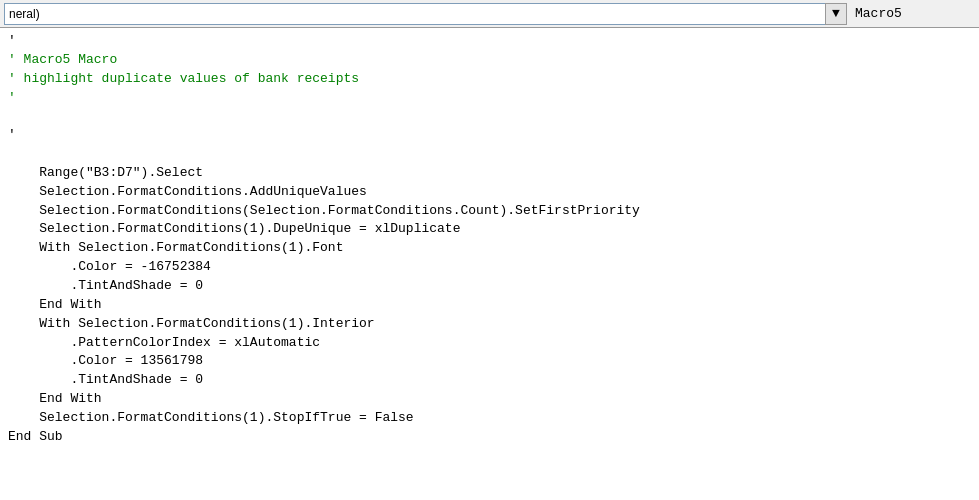 The image size is (979, 500). What do you see at coordinates (490, 60) in the screenshot?
I see `code-line: ' Macro5 Macro` at bounding box center [490, 60].